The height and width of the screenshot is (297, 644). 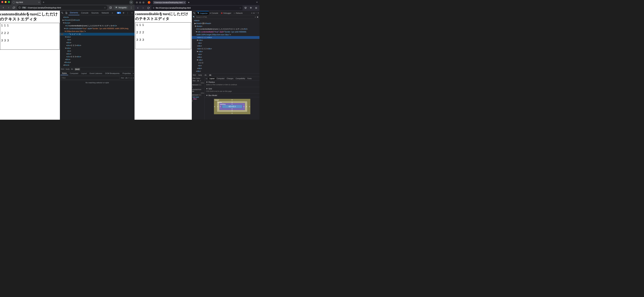 What do you see at coordinates (74, 13) in the screenshot?
I see `tab-elements: Elements` at bounding box center [74, 13].